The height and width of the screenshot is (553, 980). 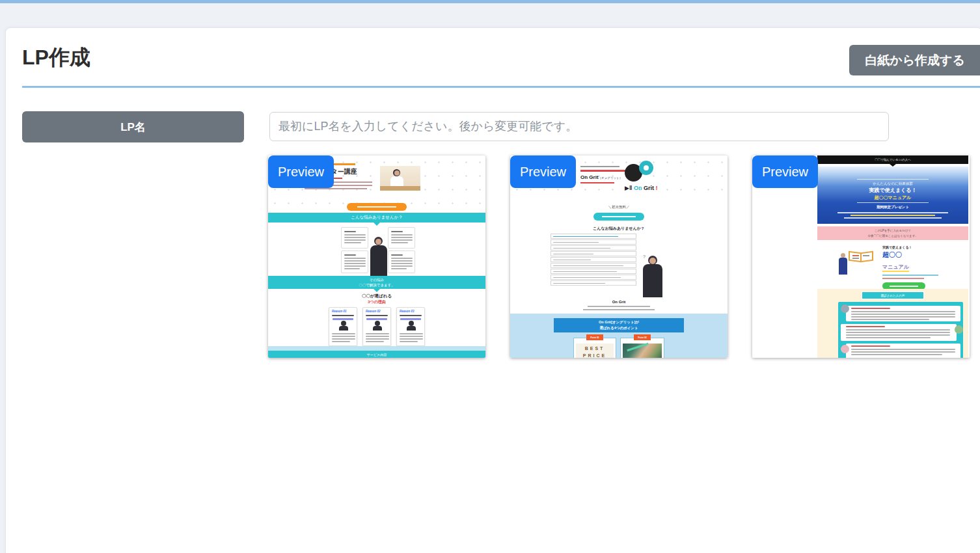 I want to click on t2-best-price-photo: BEST PRICE, so click(x=595, y=351).